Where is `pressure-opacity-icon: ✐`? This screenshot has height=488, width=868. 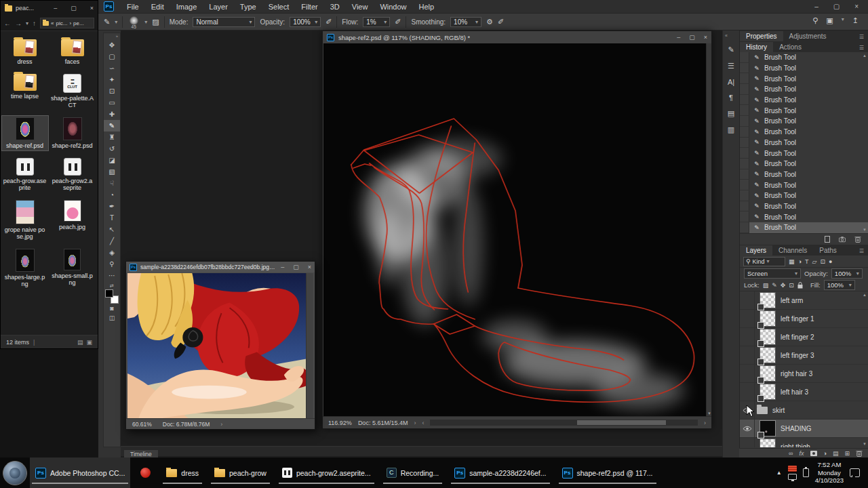
pressure-opacity-icon: ✐ is located at coordinates (328, 22).